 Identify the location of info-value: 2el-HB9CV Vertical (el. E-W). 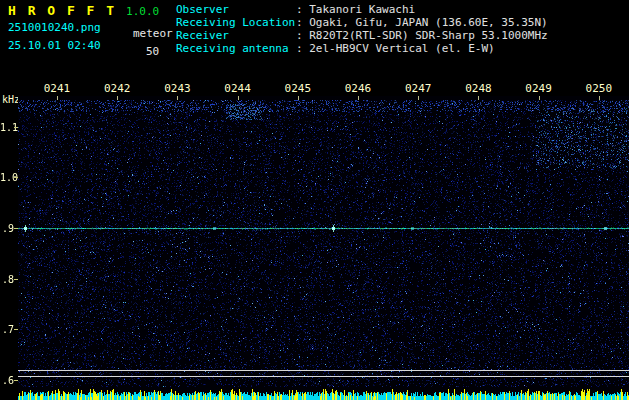
(402, 48).